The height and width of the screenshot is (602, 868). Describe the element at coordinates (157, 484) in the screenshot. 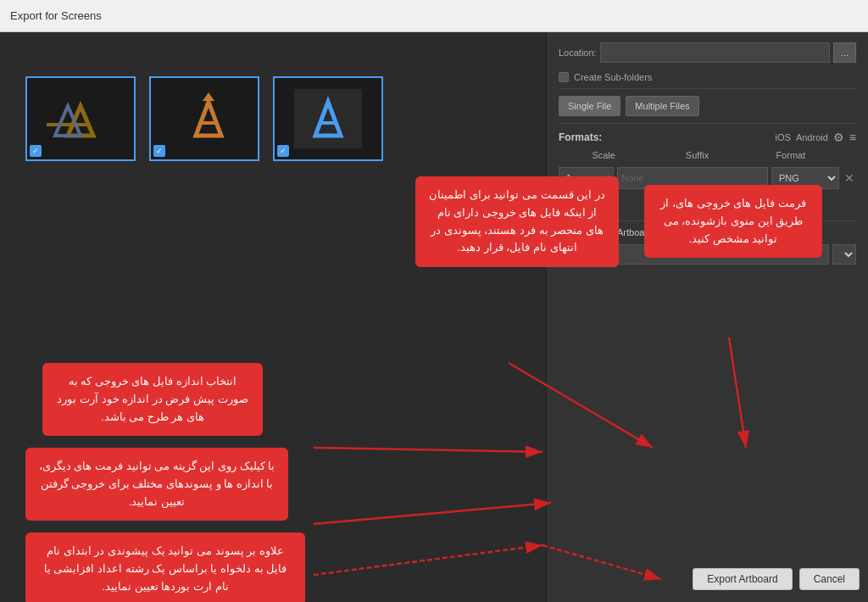

I see `callout-click: با کیلیک روی این گزینه می توانید فرمت ها…` at that location.